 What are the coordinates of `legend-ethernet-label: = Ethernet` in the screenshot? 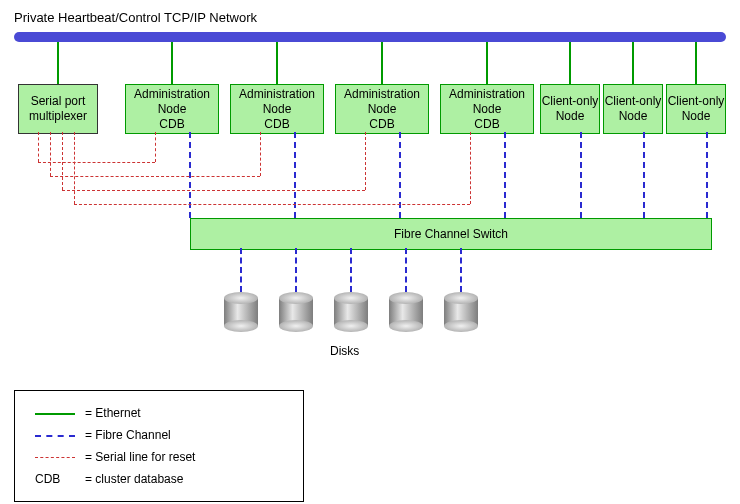 It's located at (140, 413).